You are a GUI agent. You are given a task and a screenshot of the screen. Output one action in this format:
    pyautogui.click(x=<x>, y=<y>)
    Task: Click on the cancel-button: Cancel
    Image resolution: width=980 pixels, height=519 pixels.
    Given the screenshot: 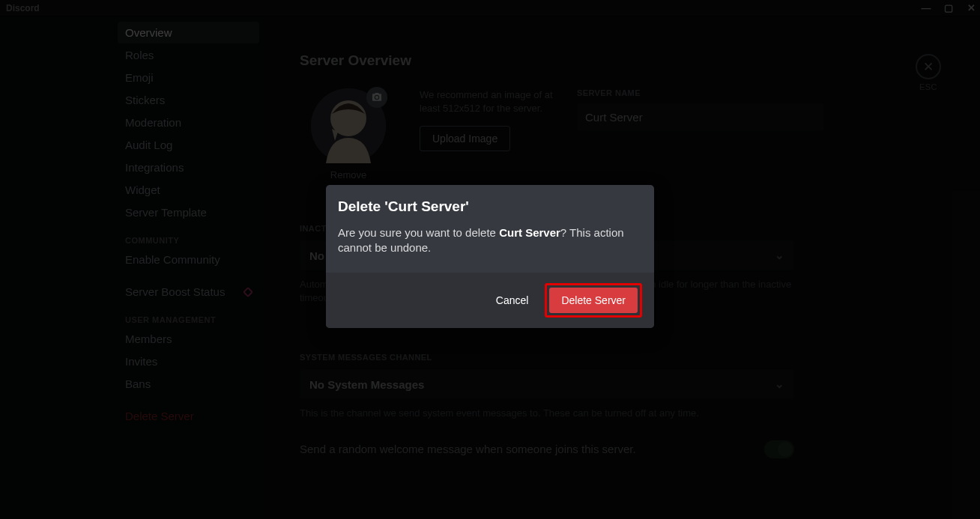 What is the action you would take?
    pyautogui.click(x=512, y=300)
    